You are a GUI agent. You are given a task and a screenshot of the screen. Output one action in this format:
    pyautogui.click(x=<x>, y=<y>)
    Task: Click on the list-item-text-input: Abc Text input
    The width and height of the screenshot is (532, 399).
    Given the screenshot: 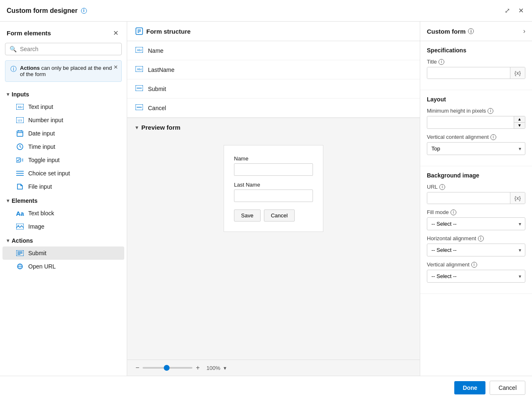 What is the action you would take?
    pyautogui.click(x=63, y=107)
    